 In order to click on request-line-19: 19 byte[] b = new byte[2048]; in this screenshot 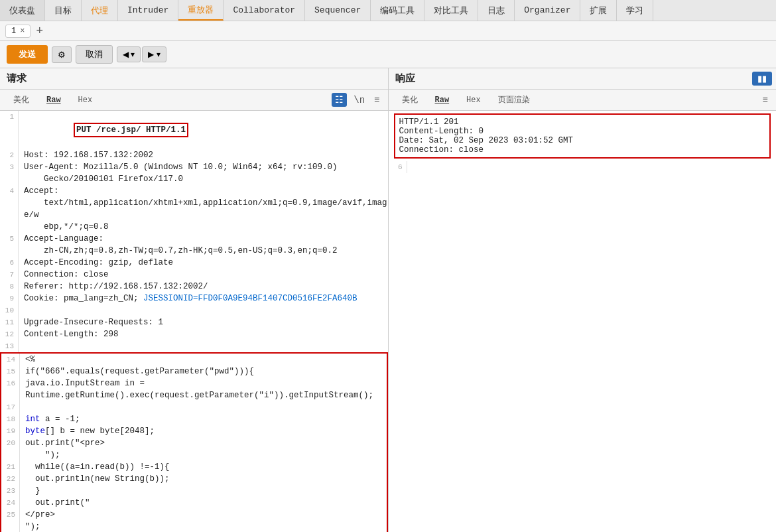, I will do `click(194, 431)`.